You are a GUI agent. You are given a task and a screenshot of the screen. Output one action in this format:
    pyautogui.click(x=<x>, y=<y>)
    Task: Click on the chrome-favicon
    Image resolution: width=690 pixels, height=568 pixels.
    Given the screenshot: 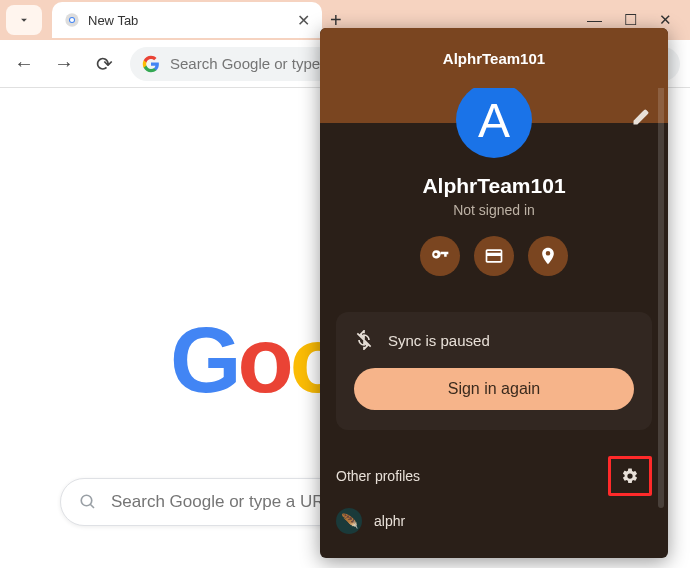 What is the action you would take?
    pyautogui.click(x=72, y=20)
    